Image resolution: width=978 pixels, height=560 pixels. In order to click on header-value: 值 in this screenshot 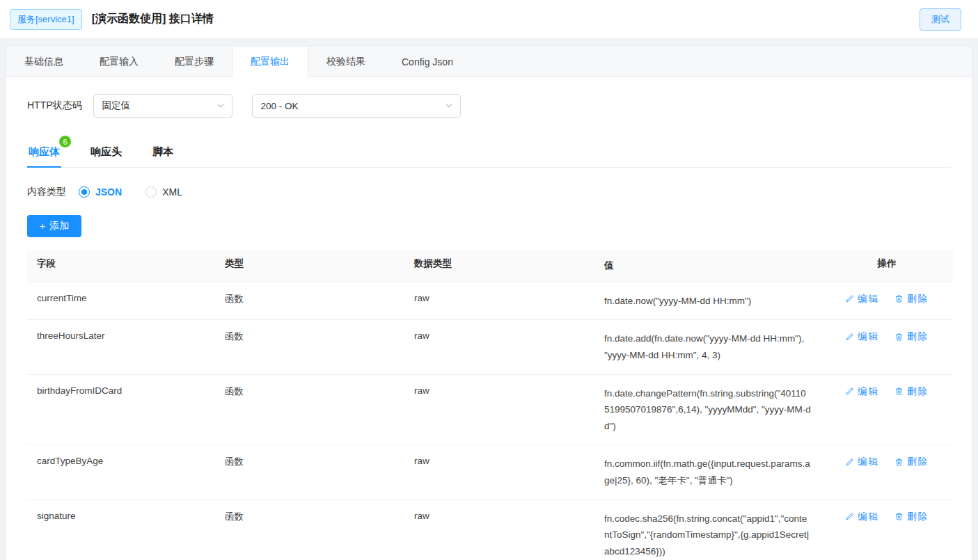, I will do `click(707, 266)`.